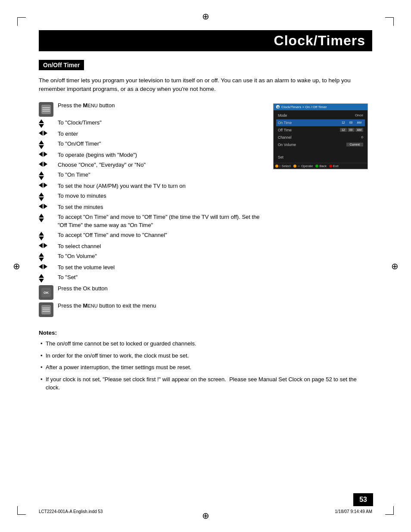  Describe the element at coordinates (291, 123) in the screenshot. I see `tv-row-label: On Time` at that location.